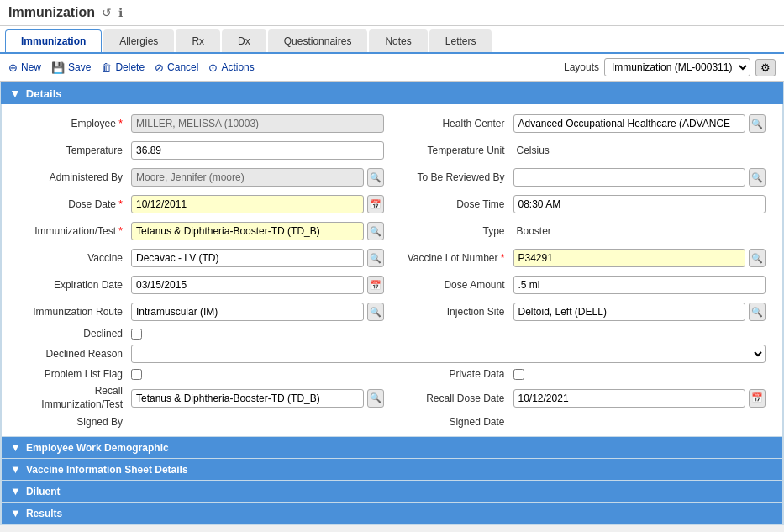 The image size is (784, 532). Describe the element at coordinates (73, 285) in the screenshot. I see `expiration-date-label: Expiration Date` at that location.